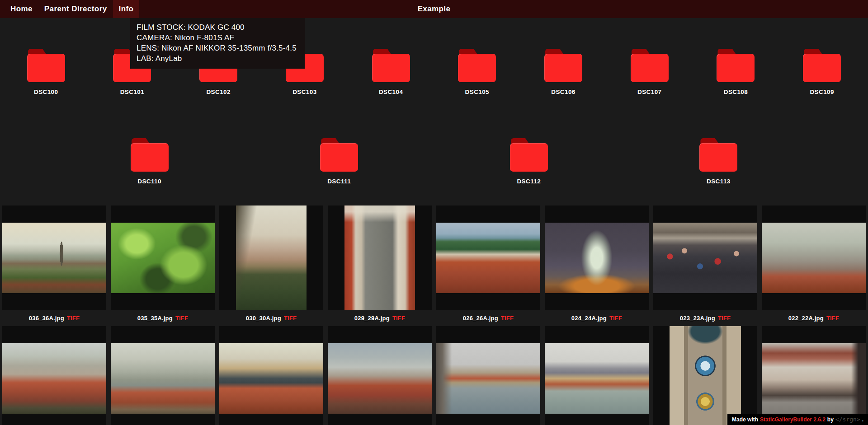  What do you see at coordinates (391, 75) in the screenshot?
I see `folder-item-dsc104: DSC104` at bounding box center [391, 75].